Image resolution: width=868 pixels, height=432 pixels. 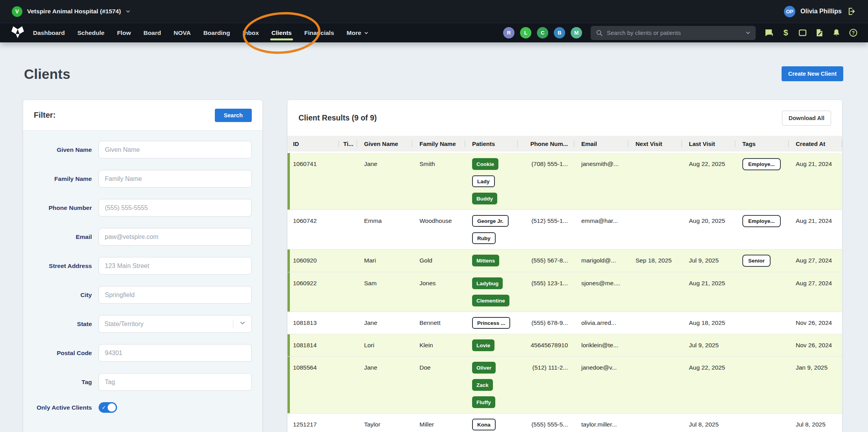 What do you see at coordinates (491, 301) in the screenshot?
I see `patient-badge: Clementine` at bounding box center [491, 301].